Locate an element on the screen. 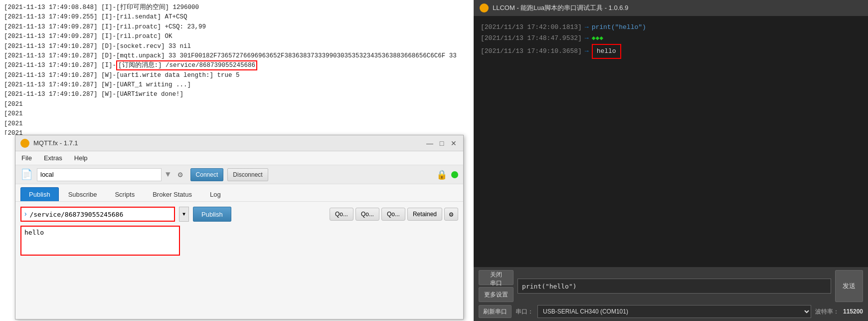 The width and height of the screenshot is (868, 321). mqtt-window-controls: — □ ✕ is located at coordinates (442, 143).